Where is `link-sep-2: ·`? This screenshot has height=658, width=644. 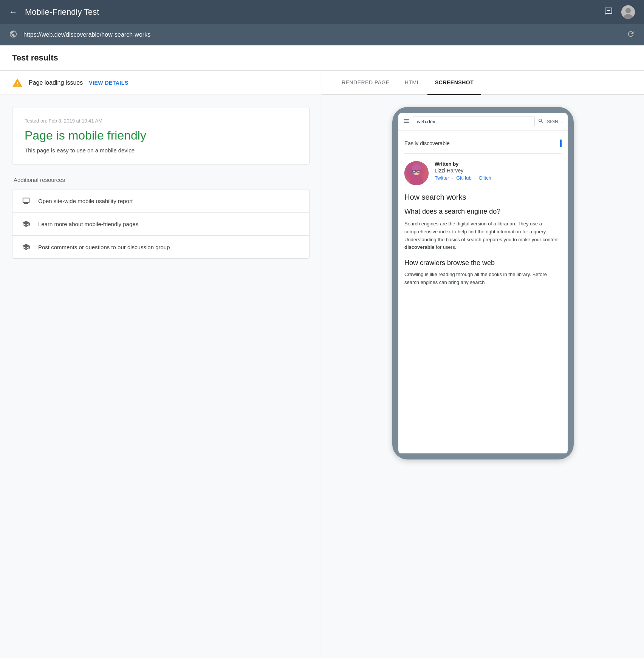
link-sep-2: · is located at coordinates (475, 178).